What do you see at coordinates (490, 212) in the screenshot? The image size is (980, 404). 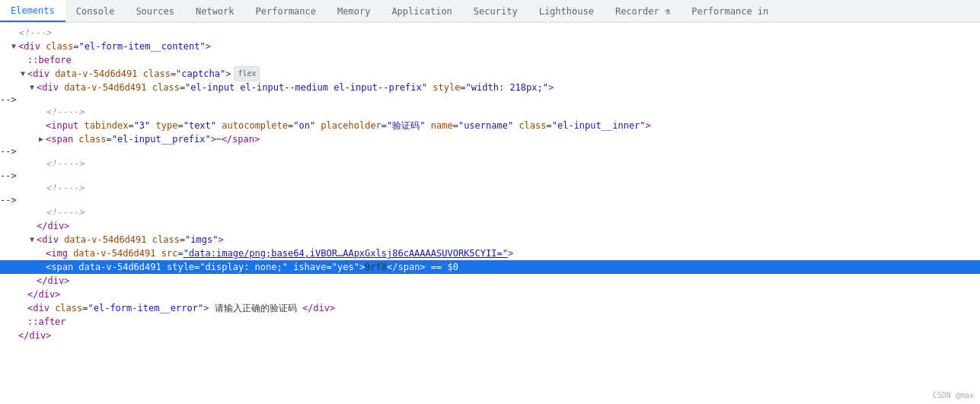 I see `line-comment-4: <!---->` at bounding box center [490, 212].